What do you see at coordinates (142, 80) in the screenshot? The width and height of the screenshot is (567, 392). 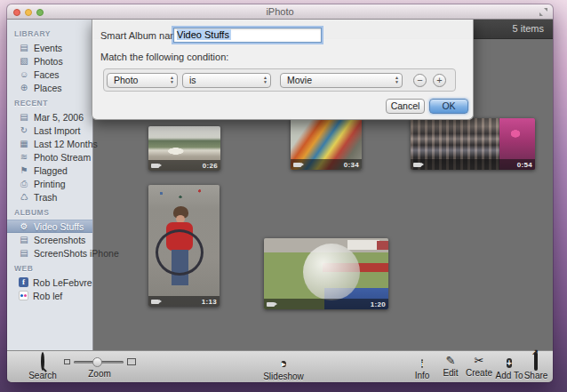 I see `condition-type-popup: Photo ▲▼` at bounding box center [142, 80].